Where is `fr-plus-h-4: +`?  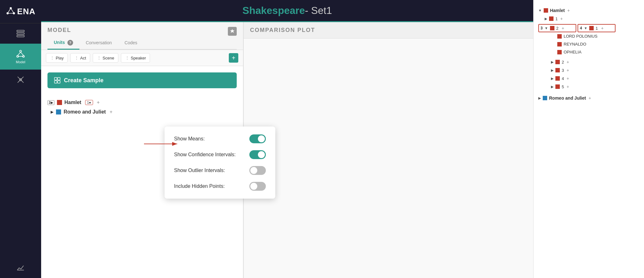 fr-plus-h-4: + is located at coordinates (568, 78).